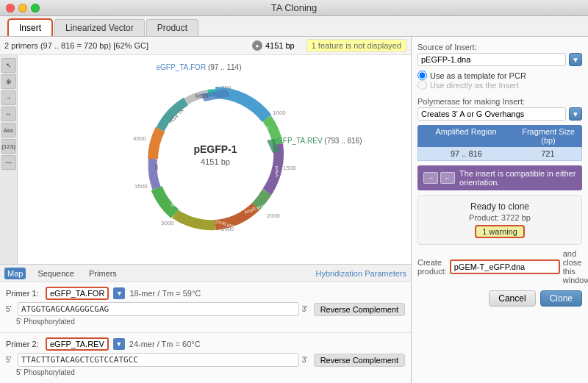 The width and height of the screenshot is (588, 383). I want to click on close-button, so click(10, 8).